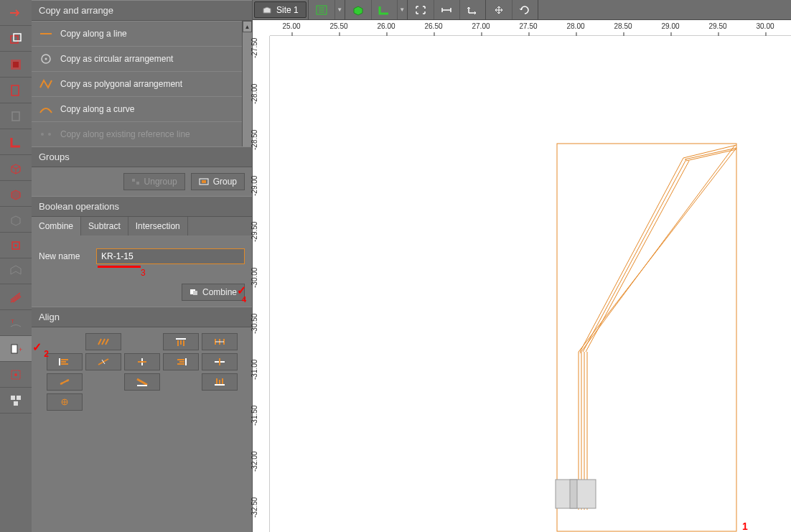  What do you see at coordinates (181, 362) in the screenshot?
I see `align-right` at bounding box center [181, 362].